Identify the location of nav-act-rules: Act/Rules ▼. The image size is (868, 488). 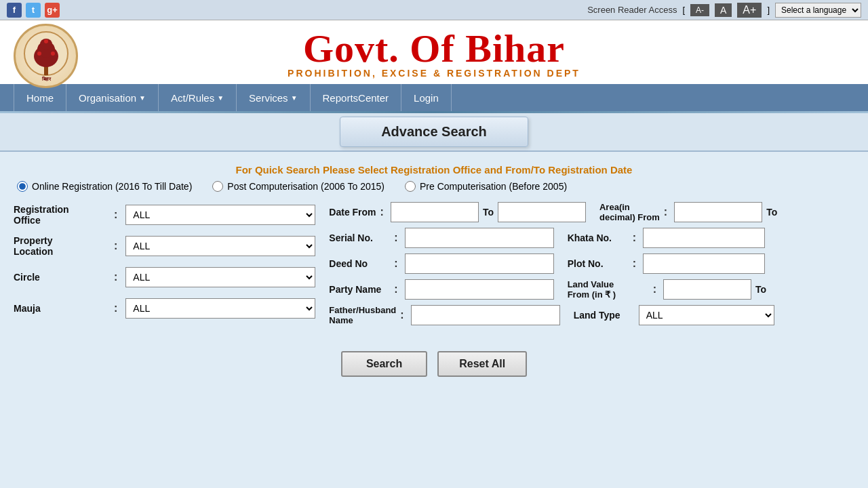
(198, 98).